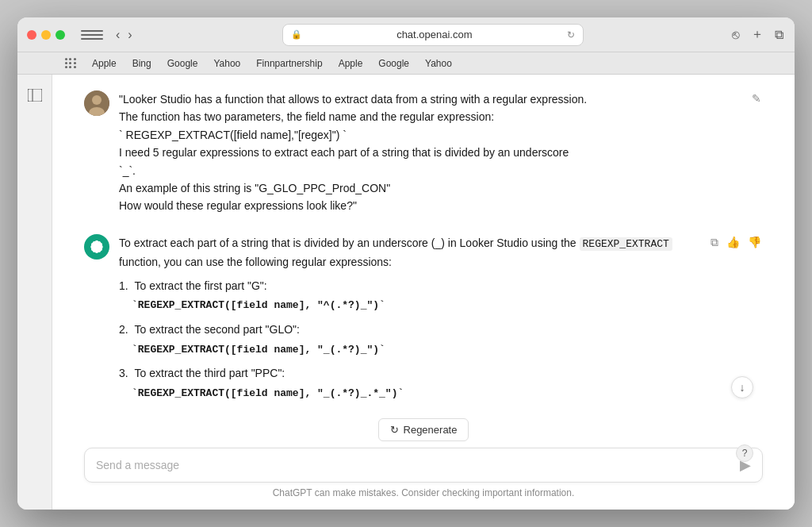 The image size is (812, 527). Describe the element at coordinates (423, 465) in the screenshot. I see `input-row: ▶` at that location.